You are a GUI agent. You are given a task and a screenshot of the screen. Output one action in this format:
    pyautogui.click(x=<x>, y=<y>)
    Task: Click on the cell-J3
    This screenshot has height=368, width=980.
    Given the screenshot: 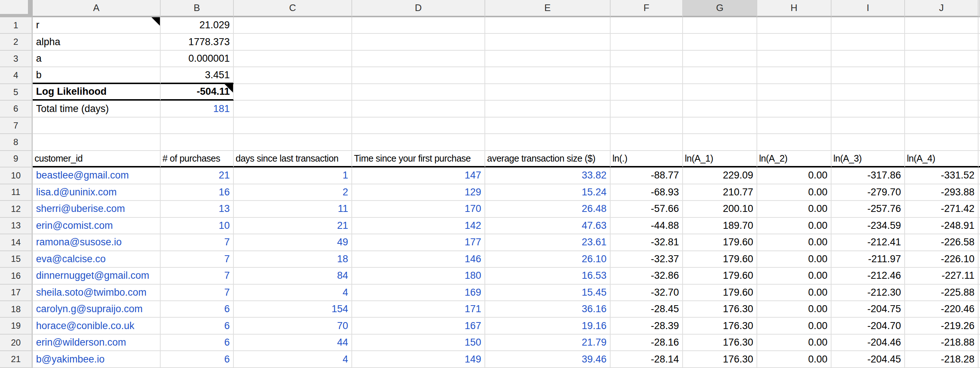 What is the action you would take?
    pyautogui.click(x=942, y=59)
    